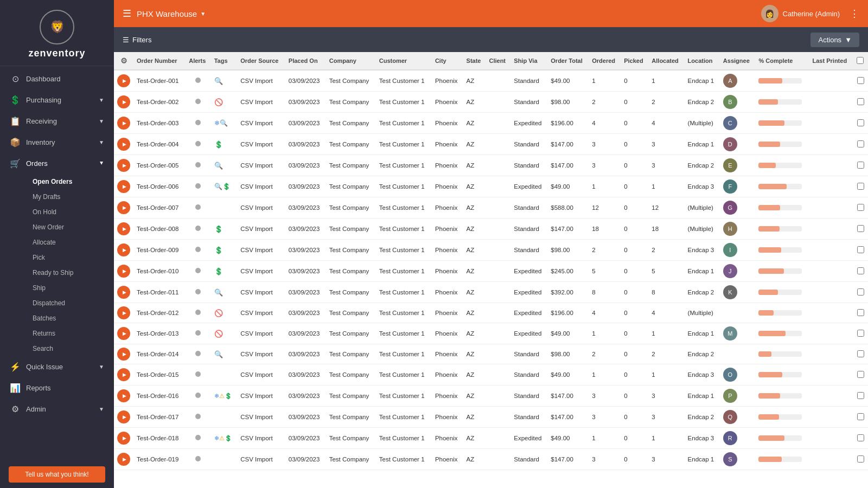 The width and height of the screenshot is (868, 488). Describe the element at coordinates (801, 14) in the screenshot. I see `user-menu: 👩 Catherine (Admin)` at that location.